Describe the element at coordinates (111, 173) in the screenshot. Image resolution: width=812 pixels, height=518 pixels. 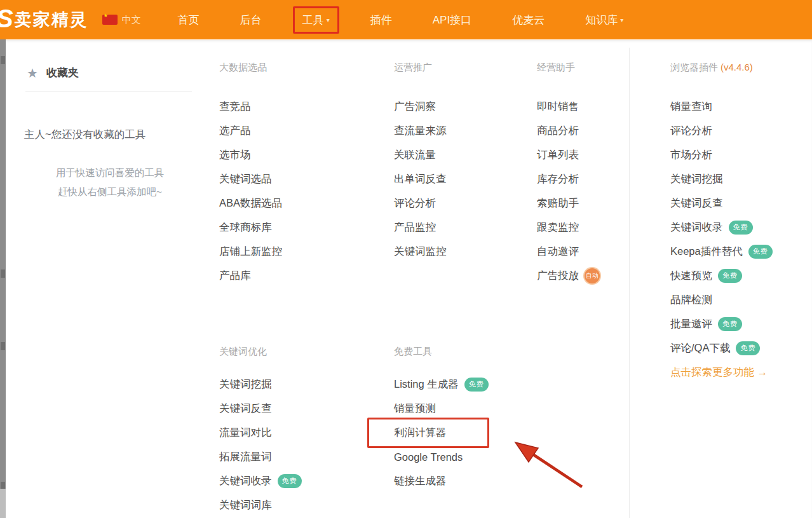
I see `favorites-hint-line1: 用于快速访问喜爱的工具` at that location.